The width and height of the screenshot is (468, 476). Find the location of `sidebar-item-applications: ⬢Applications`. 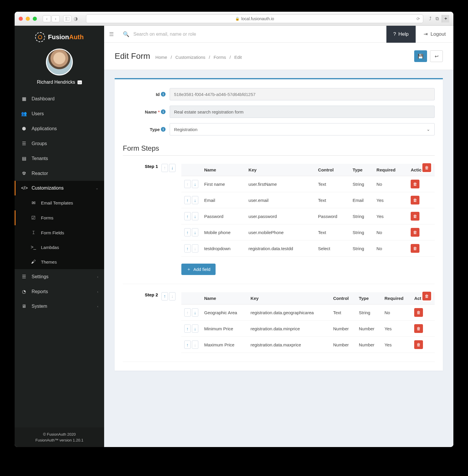

sidebar-item-applications: ⬢Applications is located at coordinates (59, 129).